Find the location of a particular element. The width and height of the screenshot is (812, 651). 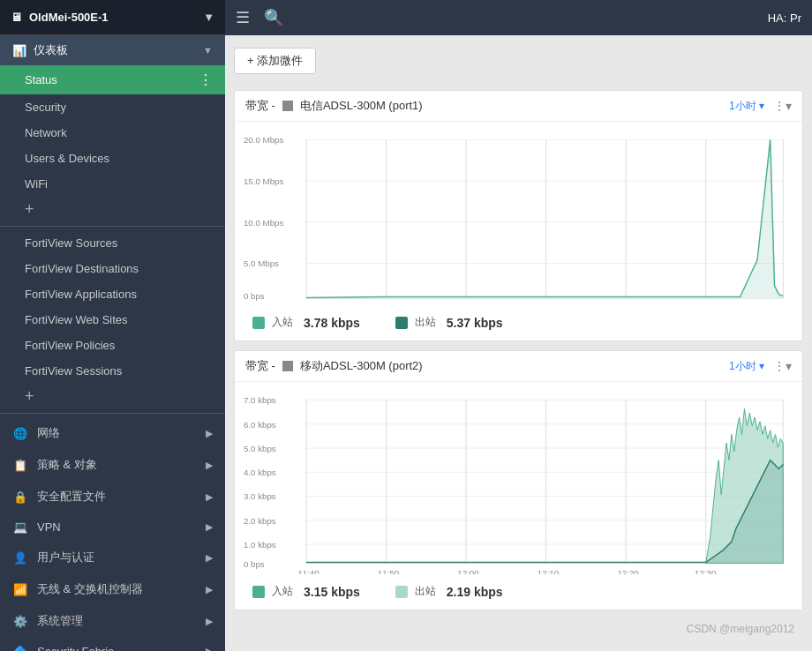

hamburger-icon: ☰ is located at coordinates (243, 18).